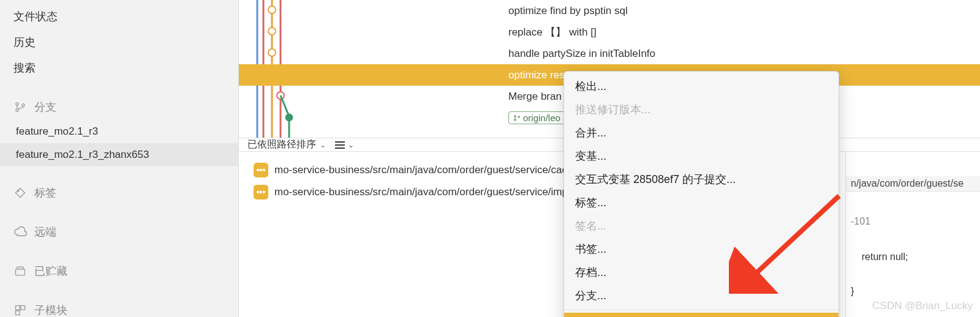  I want to click on sidebar-item-search: 搜索, so click(119, 68).